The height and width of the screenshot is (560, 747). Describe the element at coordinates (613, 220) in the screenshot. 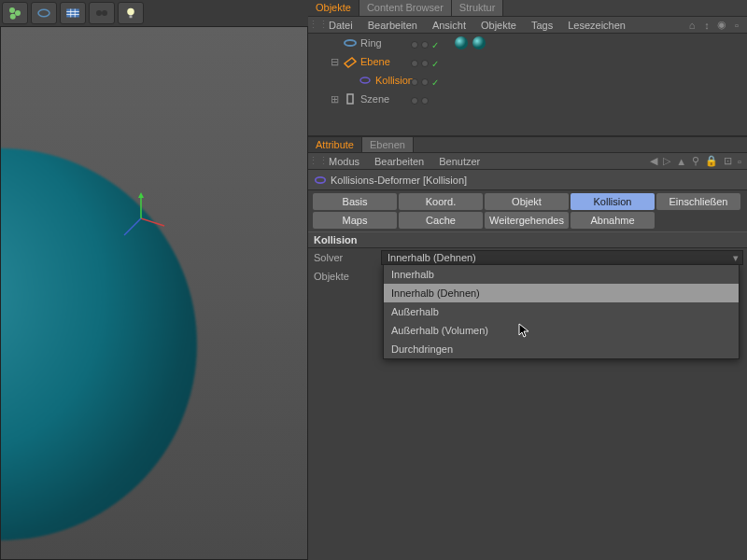

I see `paramtab-abnahme: Abnahme` at that location.